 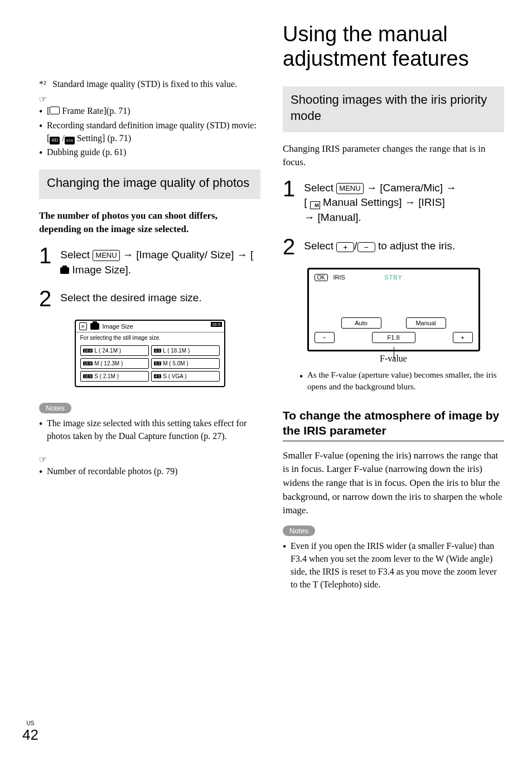 What do you see at coordinates (30, 723) in the screenshot?
I see `region-label: US` at bounding box center [30, 723].